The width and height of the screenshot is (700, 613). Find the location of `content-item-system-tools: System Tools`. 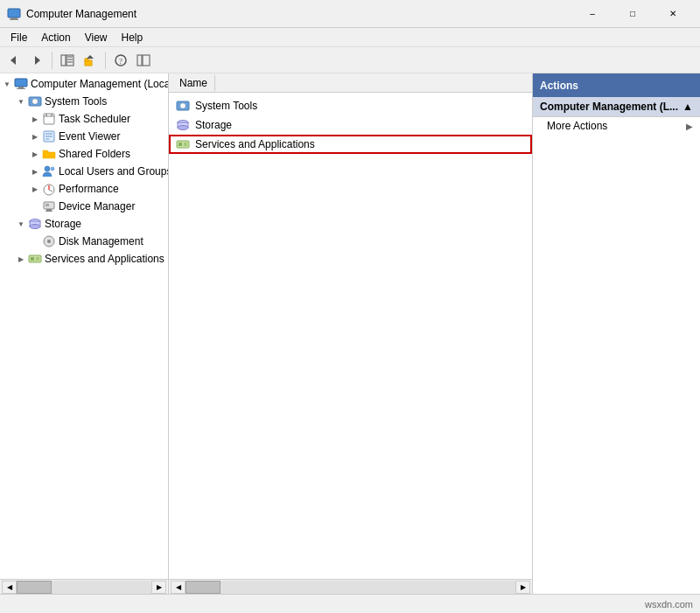

content-item-system-tools: System Tools is located at coordinates (350, 106).